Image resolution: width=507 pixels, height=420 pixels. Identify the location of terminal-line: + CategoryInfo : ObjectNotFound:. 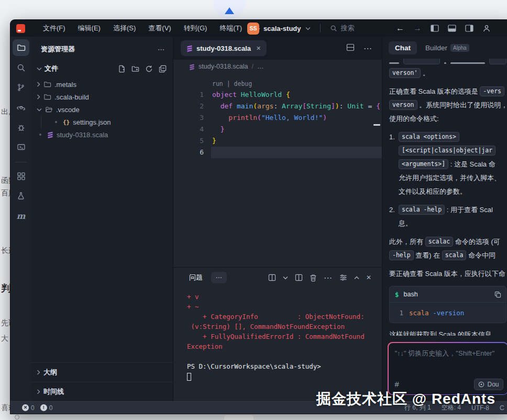
(284, 316).